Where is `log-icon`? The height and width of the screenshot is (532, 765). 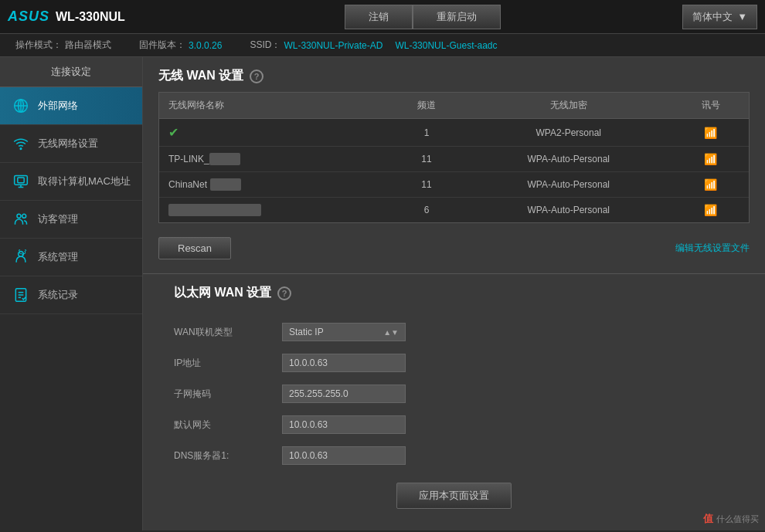
log-icon is located at coordinates (21, 295).